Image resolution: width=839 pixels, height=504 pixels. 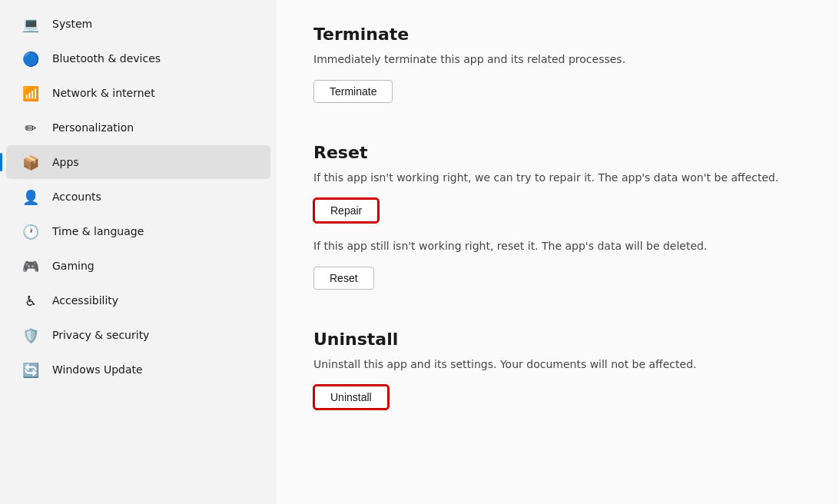 What do you see at coordinates (98, 370) in the screenshot?
I see `update-label: Windows Update` at bounding box center [98, 370].